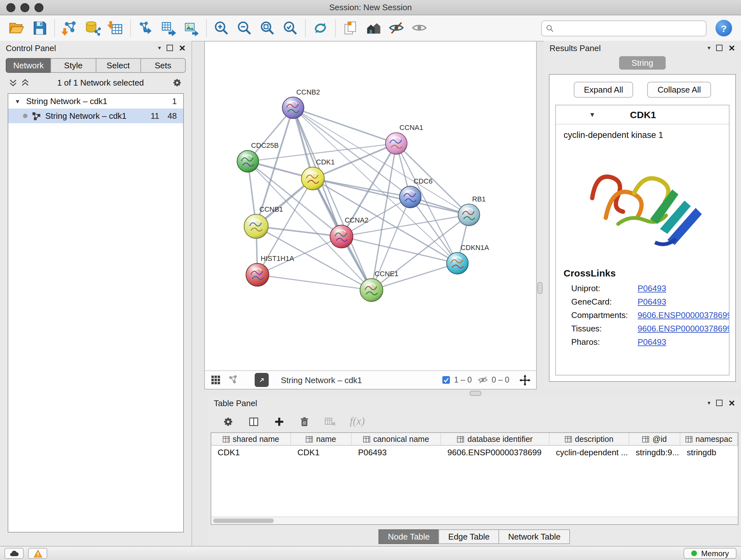 This screenshot has width=741, height=560. What do you see at coordinates (301, 103) in the screenshot?
I see `network-node-CCNB2: CCNB2` at bounding box center [301, 103].